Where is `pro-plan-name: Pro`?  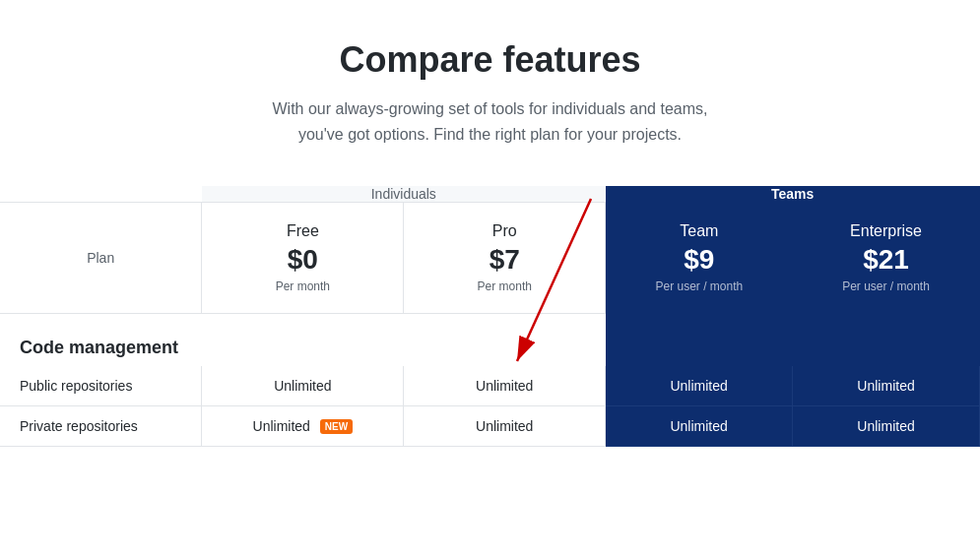
pro-plan-name: Pro is located at coordinates (504, 231).